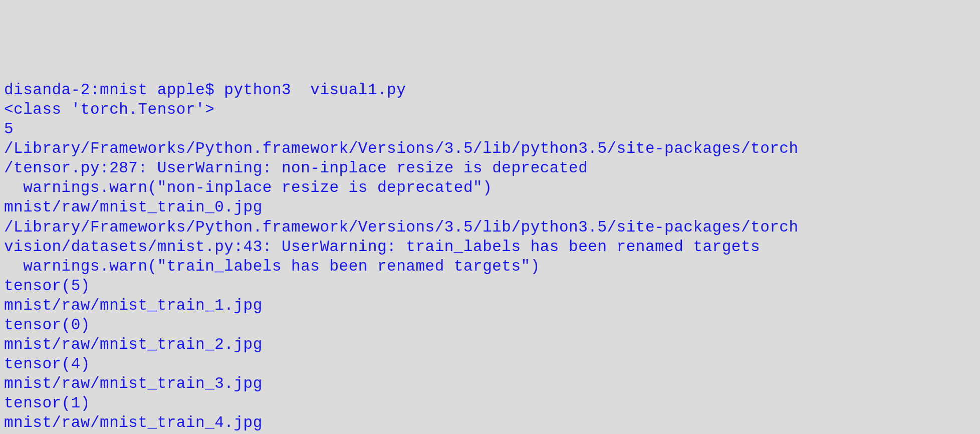  Describe the element at coordinates (490, 403) in the screenshot. I see `terminal-line: tensor(1)` at that location.